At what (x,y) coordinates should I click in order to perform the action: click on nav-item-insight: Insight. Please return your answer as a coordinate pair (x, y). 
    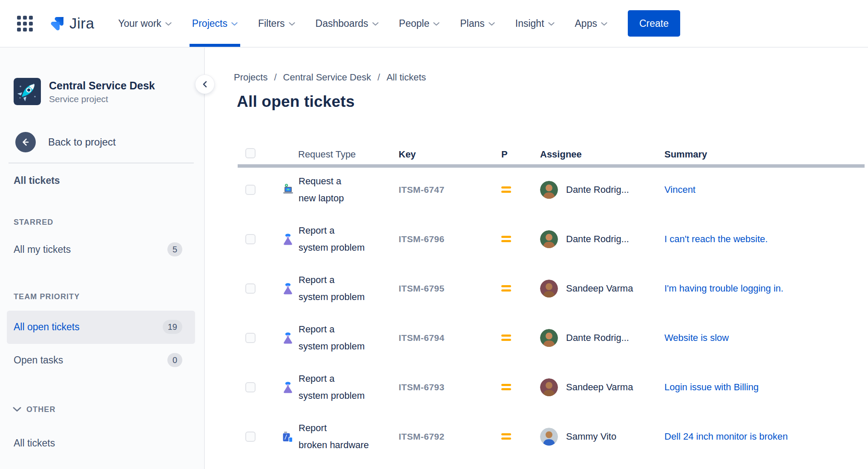
    Looking at the image, I should click on (535, 23).